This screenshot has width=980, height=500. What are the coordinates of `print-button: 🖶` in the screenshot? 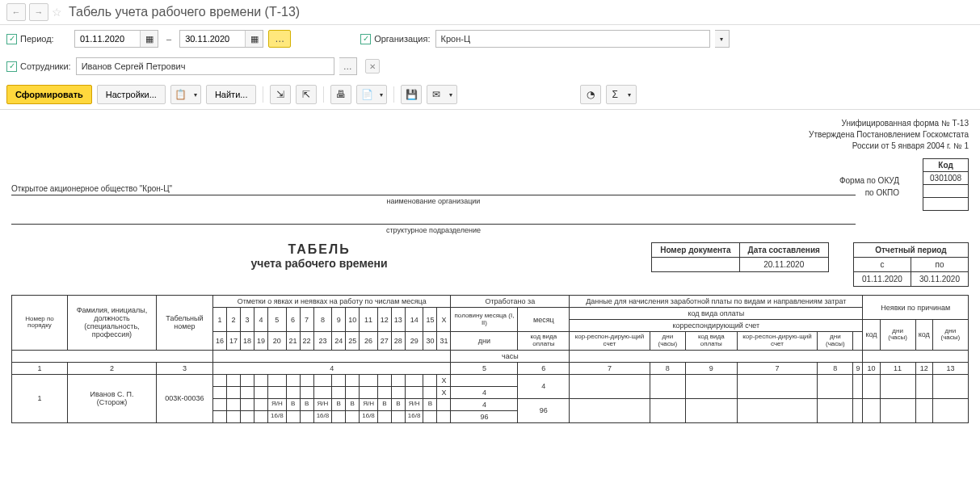 It's located at (341, 95).